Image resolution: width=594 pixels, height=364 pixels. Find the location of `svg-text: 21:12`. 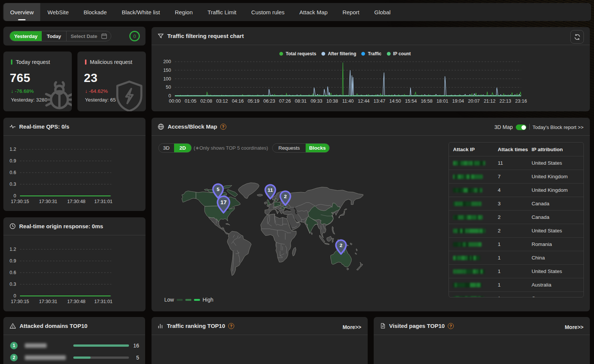

svg-text: 21:12 is located at coordinates (489, 101).